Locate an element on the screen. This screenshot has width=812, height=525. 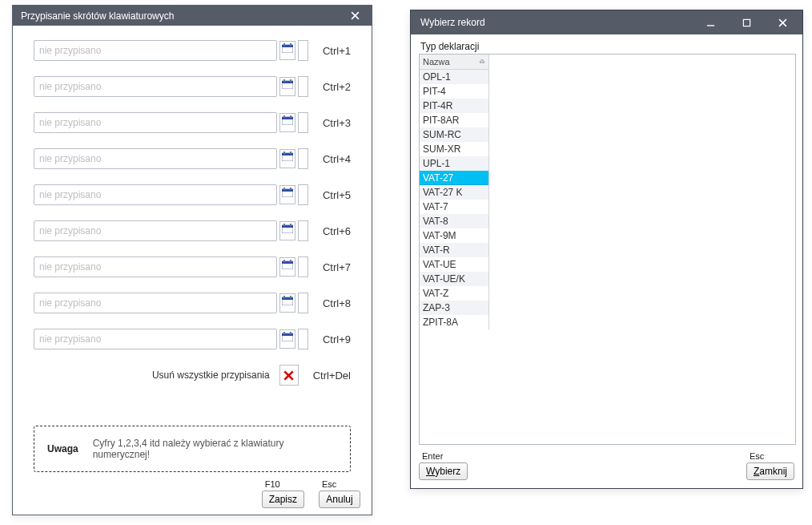
shortcut-label: Ctrl+1 is located at coordinates (336, 51).